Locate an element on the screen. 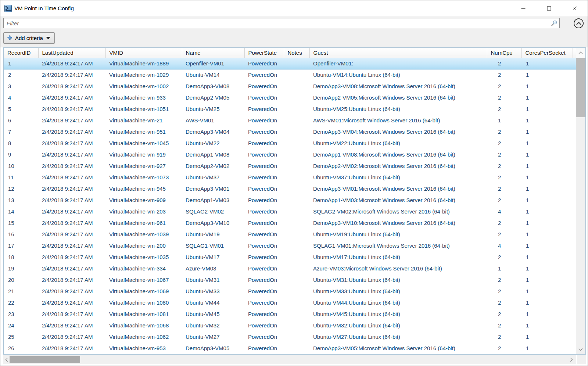 Image resolution: width=588 pixels, height=366 pixels. cell-VMID: VirtualMachine-vm-1002 is located at coordinates (144, 86).